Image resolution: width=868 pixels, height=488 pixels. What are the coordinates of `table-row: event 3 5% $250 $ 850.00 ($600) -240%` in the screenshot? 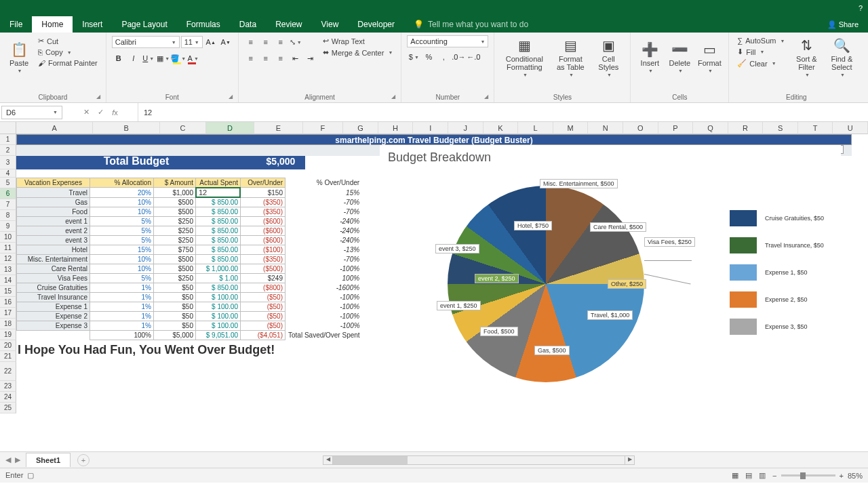 It's located at (190, 241).